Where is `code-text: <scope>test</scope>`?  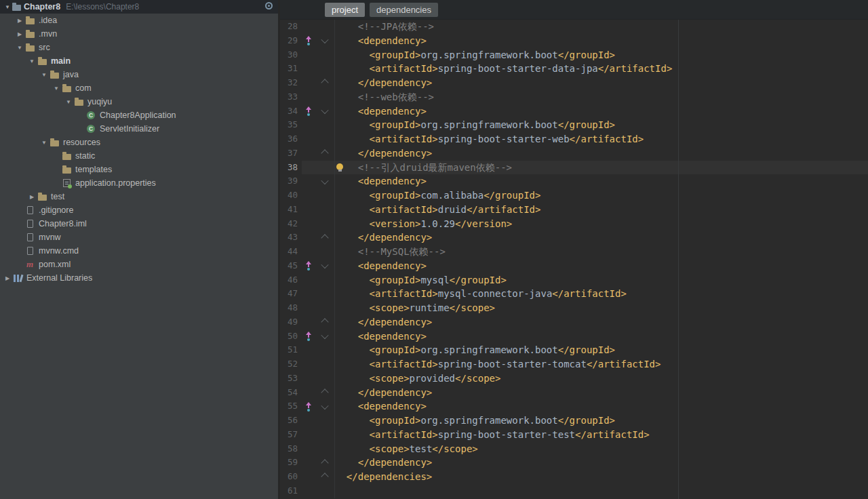 code-text: <scope>test</scope> is located at coordinates (601, 449).